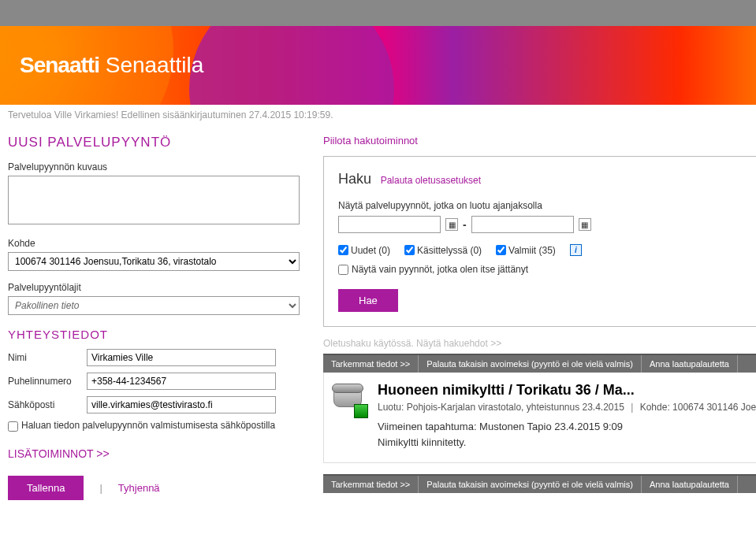 This screenshot has height=534, width=756. Describe the element at coordinates (465, 224) in the screenshot. I see `date-range-dash: -` at that location.